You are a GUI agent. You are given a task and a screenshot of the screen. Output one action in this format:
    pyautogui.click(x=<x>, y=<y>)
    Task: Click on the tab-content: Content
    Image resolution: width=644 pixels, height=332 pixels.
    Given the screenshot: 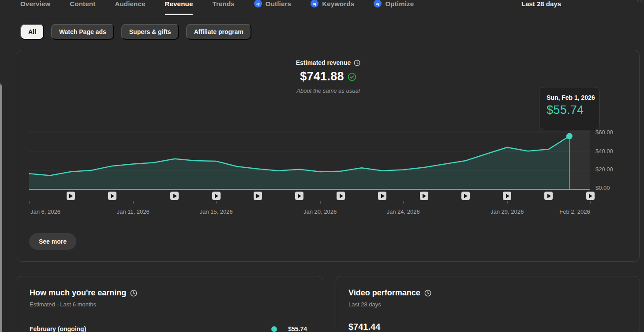 What is the action you would take?
    pyautogui.click(x=82, y=8)
    